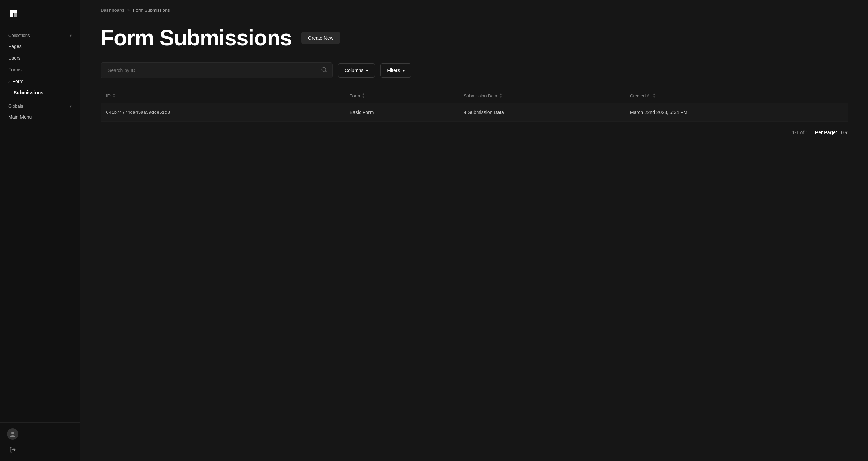 This screenshot has width=868, height=461. I want to click on sort-icons-form: ▲ ▼, so click(363, 96).